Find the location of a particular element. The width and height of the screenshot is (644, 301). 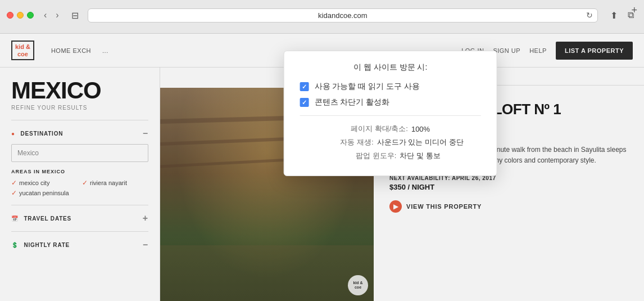

popup-panel: 이 웹 사이트 방문 시: ✓ 사용 가능할 때 읽기 도구 사용 ✓ 콘텐츠 … is located at coordinates (391, 114).